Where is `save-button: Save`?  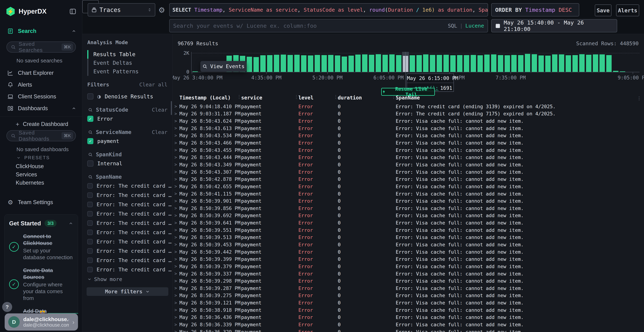
save-button: Save is located at coordinates (603, 10).